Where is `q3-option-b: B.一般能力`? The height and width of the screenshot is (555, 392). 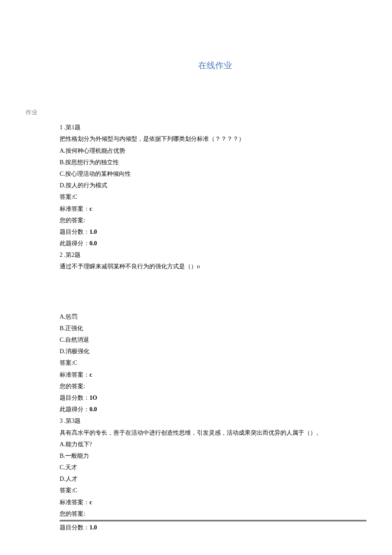 q3-option-b: B.一般能力 is located at coordinates (213, 456).